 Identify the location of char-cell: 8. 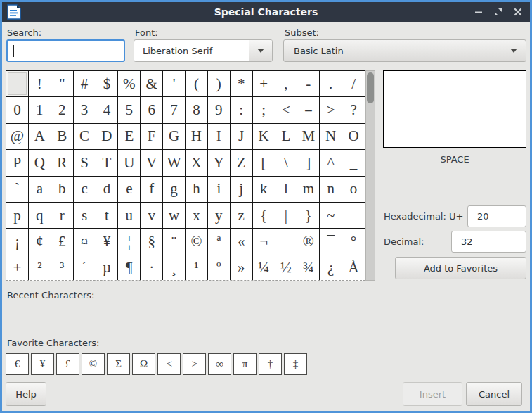
(197, 110).